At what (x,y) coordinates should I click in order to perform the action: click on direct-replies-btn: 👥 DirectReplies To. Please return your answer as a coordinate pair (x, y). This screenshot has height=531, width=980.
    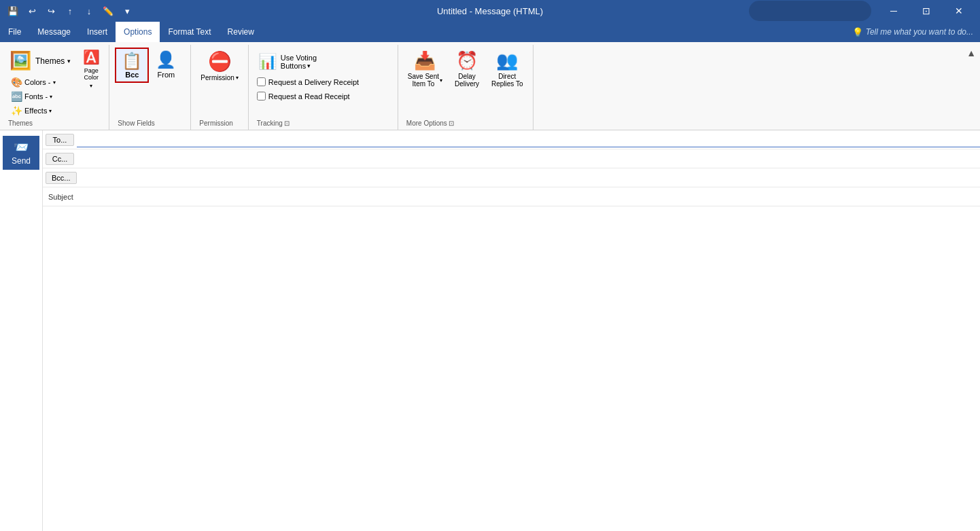
    Looking at the image, I should click on (507, 69).